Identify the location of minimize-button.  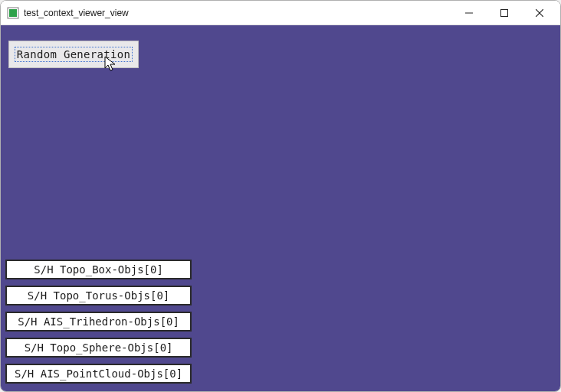
(469, 13).